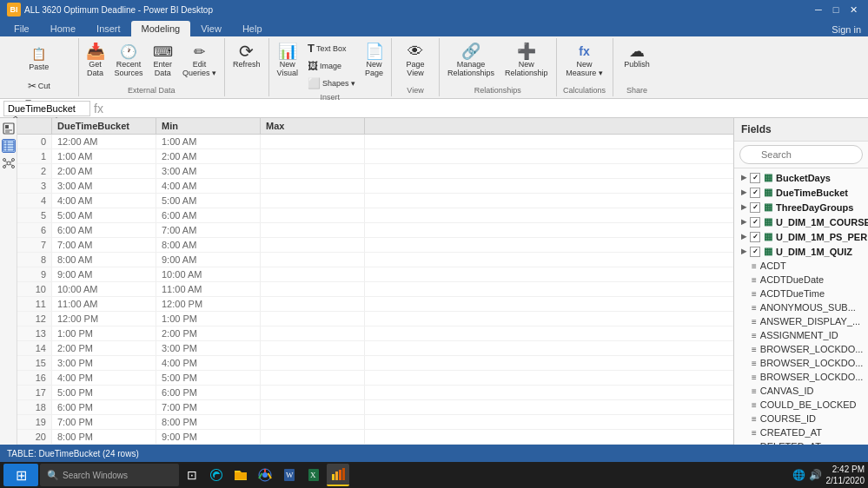 This screenshot has width=868, height=488. What do you see at coordinates (241, 475) in the screenshot?
I see `taskbar-explorer` at bounding box center [241, 475].